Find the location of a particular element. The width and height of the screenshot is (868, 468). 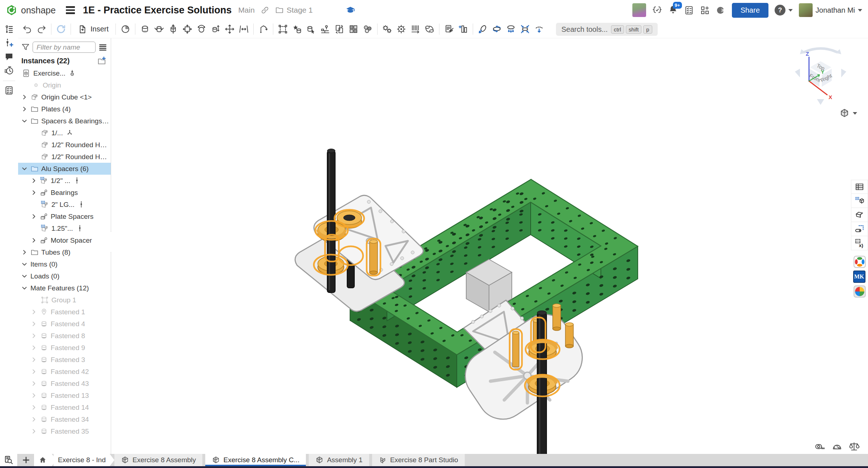

tree-row: Fastened 4 is located at coordinates (64, 324).